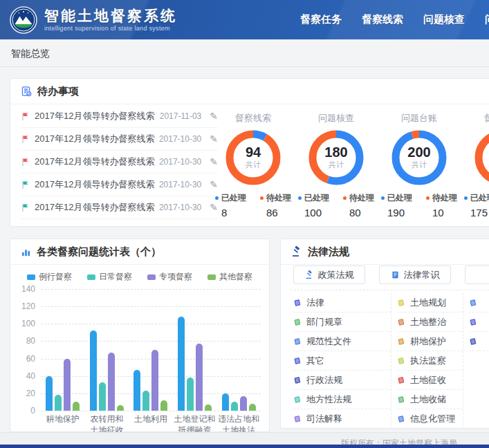 The width and height of the screenshot is (489, 448). Describe the element at coordinates (151, 350) in the screenshot. I see `bar-chart-plot: 020406080100120140` at that location.